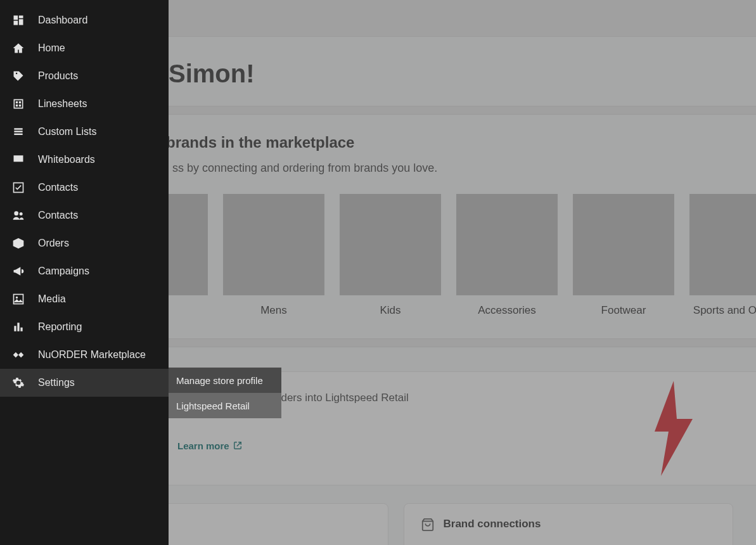 The width and height of the screenshot is (756, 545). I want to click on dashboard-icon, so click(18, 20).